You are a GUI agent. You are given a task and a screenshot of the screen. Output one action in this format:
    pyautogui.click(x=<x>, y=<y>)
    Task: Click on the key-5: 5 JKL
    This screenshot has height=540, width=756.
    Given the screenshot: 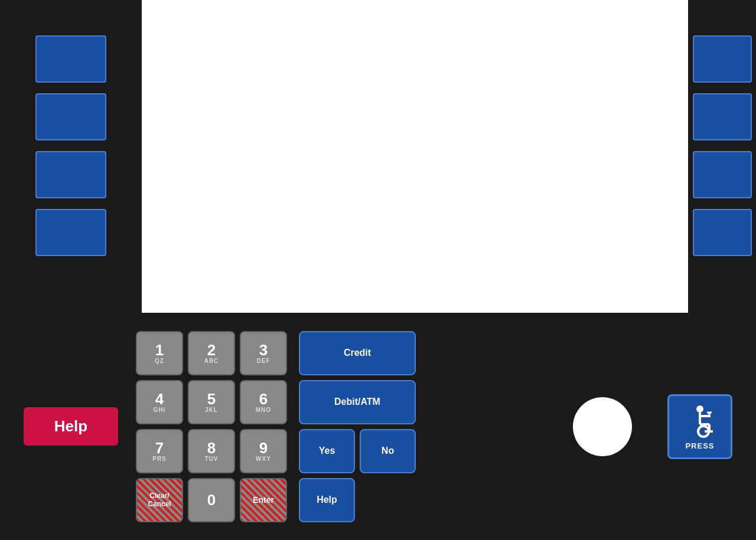 What is the action you would take?
    pyautogui.click(x=211, y=402)
    